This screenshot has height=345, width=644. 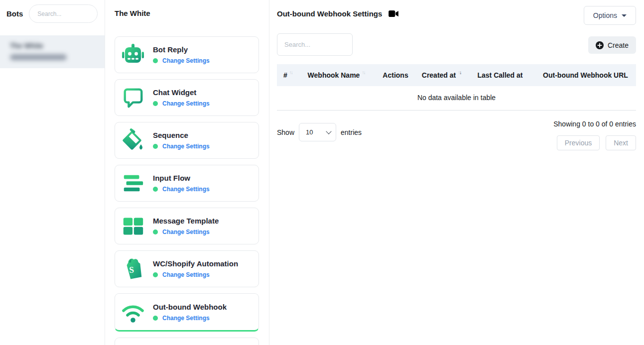 What do you see at coordinates (187, 98) in the screenshot?
I see `card-chat-widget: Chat Widget Change Settings` at bounding box center [187, 98].